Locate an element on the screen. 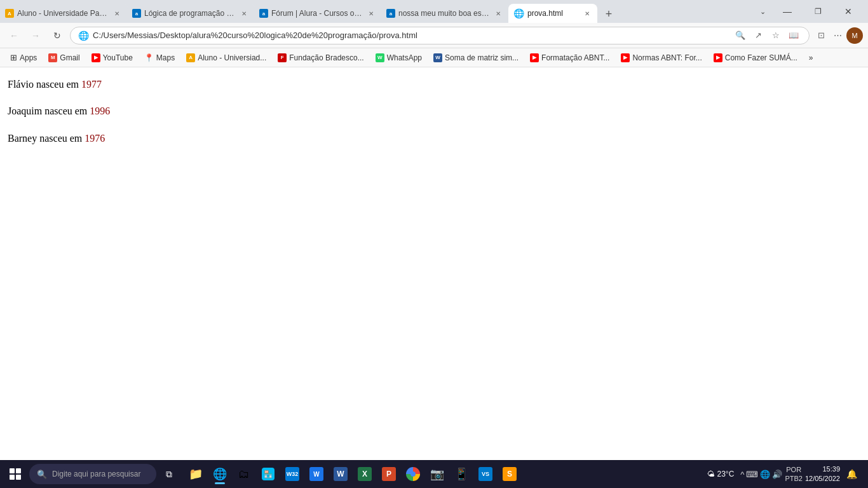  line1-year: 1977 is located at coordinates (92, 84).